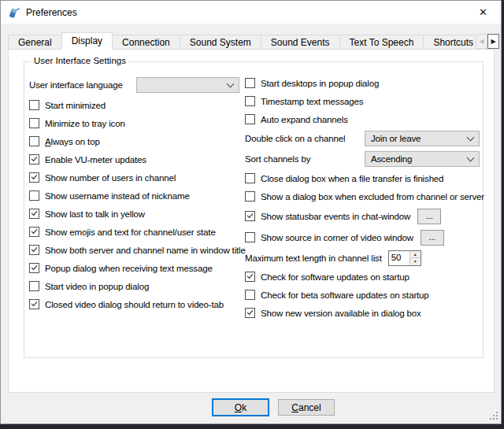 This screenshot has width=504, height=429. I want to click on checkbox-check-beta-updates-on-startup: Check for beta software updates on start…, so click(367, 294).